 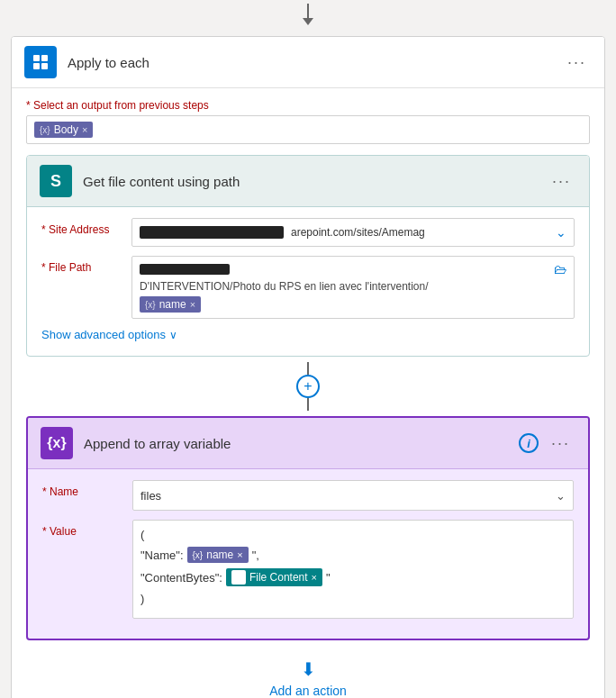 What do you see at coordinates (353, 232) in the screenshot?
I see `site-address-field: arepoint.com/sites/Amemag ⌄` at bounding box center [353, 232].